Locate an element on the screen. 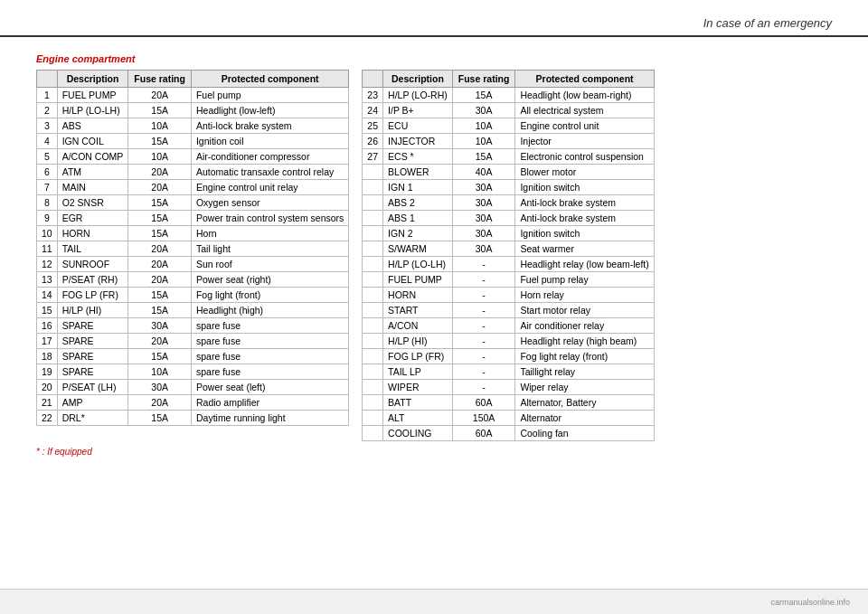  right-cell-1: INJECTOR is located at coordinates (418, 141).